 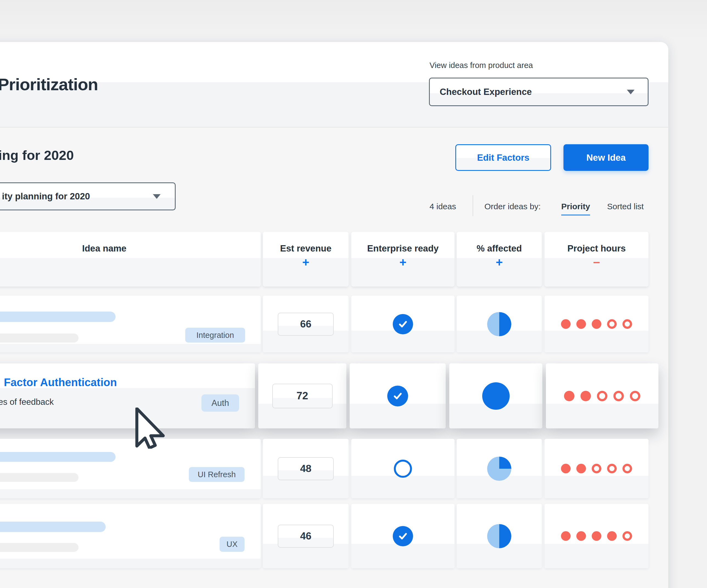 I want to click on order-by-label: Order ideas by:, so click(x=512, y=207).